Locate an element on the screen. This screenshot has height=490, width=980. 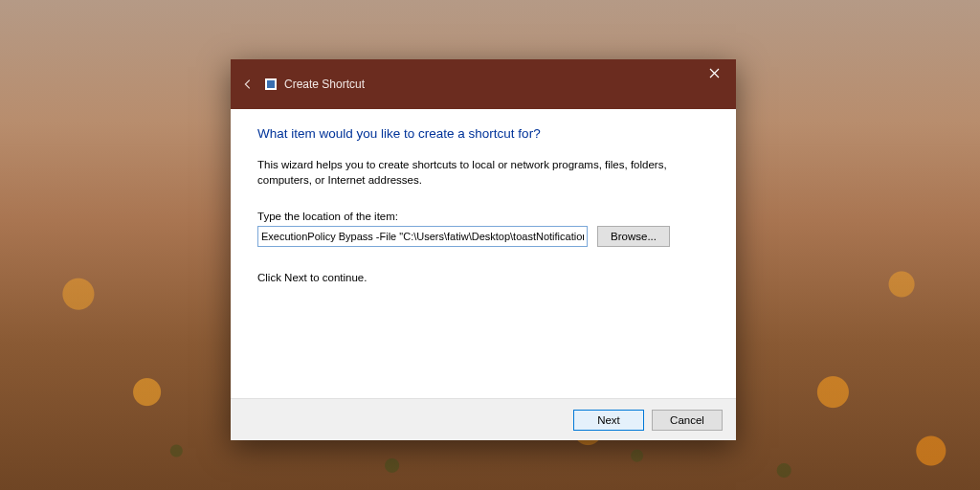
window-title: Create Shortcut is located at coordinates (324, 84).